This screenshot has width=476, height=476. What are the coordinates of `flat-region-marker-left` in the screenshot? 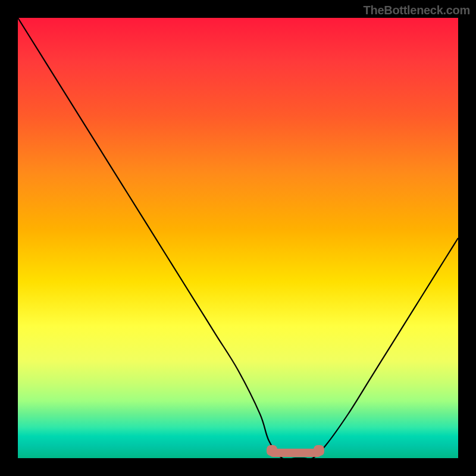 It's located at (272, 450).